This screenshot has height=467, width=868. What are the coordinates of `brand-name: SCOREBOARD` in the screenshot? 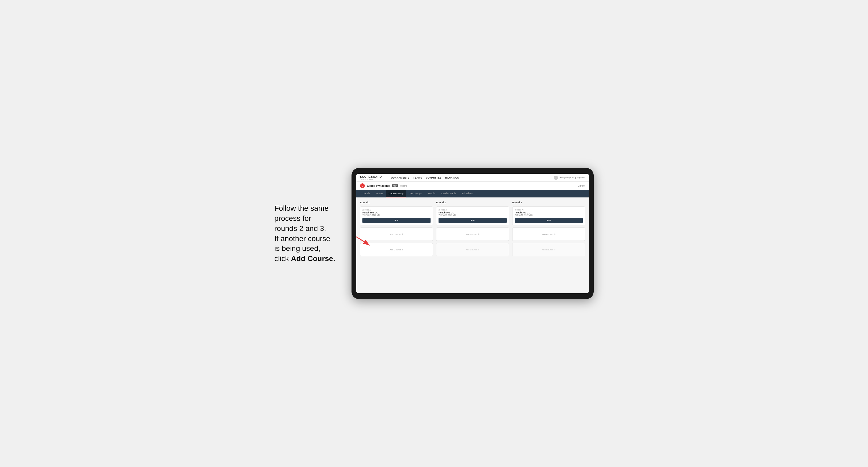 It's located at (371, 177).